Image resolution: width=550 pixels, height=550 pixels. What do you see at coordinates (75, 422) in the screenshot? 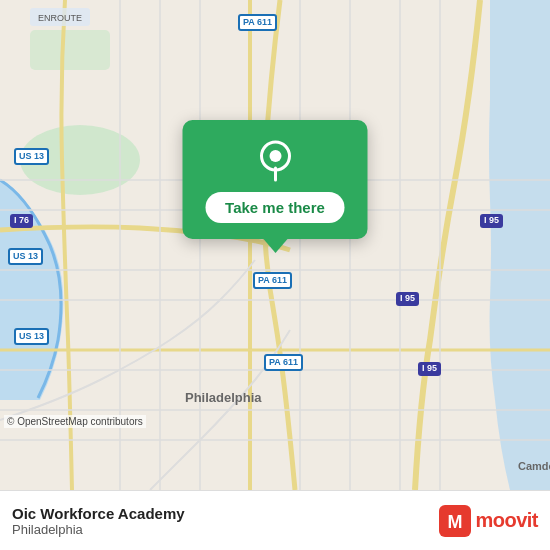
I see `map-attribution: © OpenStreetMap contributors` at bounding box center [75, 422].